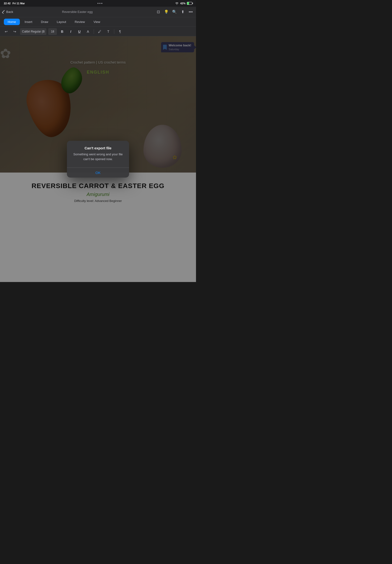 This screenshot has width=392, height=564. Describe the element at coordinates (190, 3) in the screenshot. I see `battery-icon` at that location.